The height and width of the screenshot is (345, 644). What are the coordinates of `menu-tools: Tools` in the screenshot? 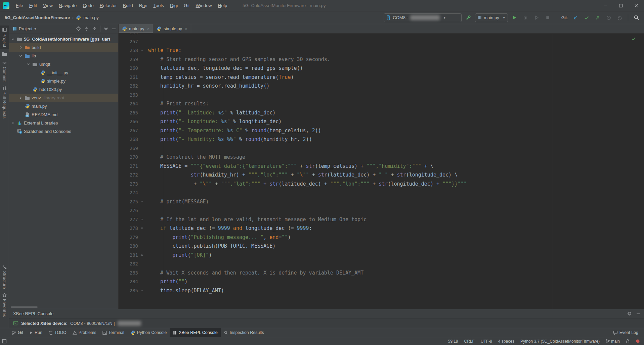 It's located at (159, 5).